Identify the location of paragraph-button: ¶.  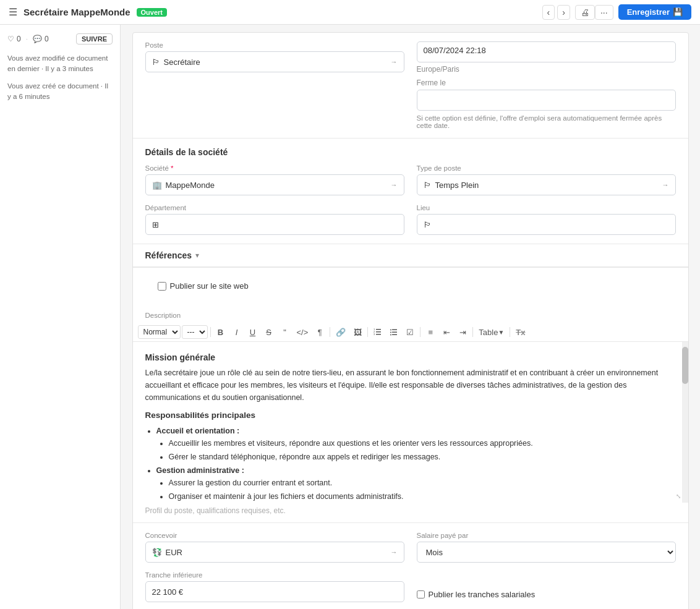
(320, 333).